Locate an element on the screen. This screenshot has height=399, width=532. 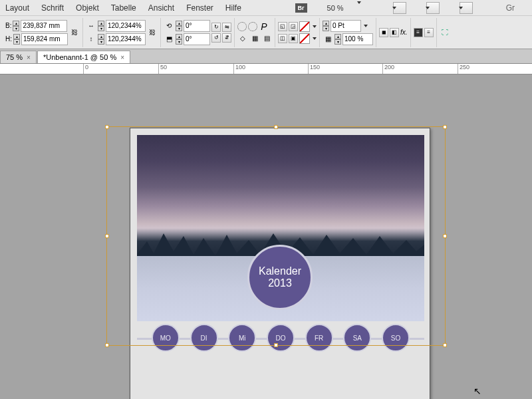
fit-prop-icon: ▣ is located at coordinates (293, 39).